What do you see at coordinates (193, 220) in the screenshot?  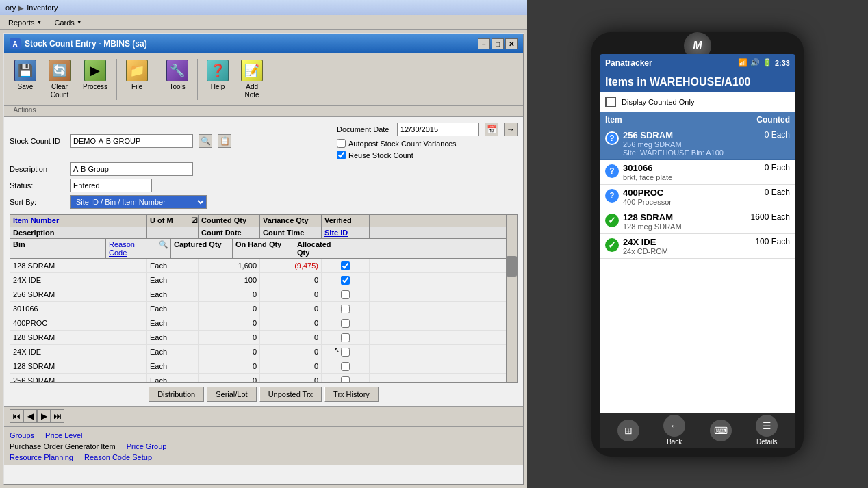 I see `col-check-all: ☑` at bounding box center [193, 220].